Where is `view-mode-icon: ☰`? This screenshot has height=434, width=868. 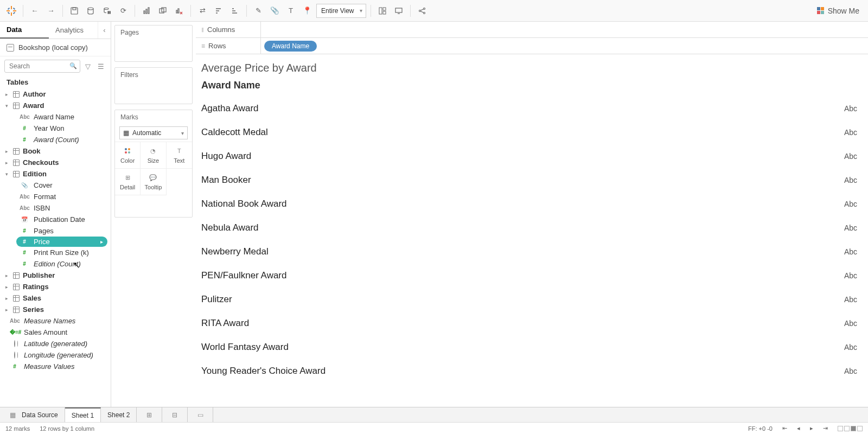
view-mode-icon: ☰ is located at coordinates (101, 66).